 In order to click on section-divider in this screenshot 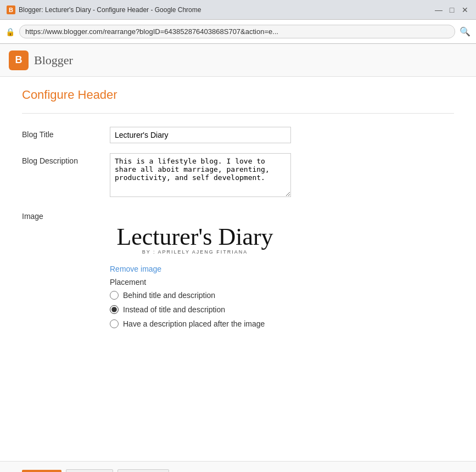, I will do `click(238, 113)`.